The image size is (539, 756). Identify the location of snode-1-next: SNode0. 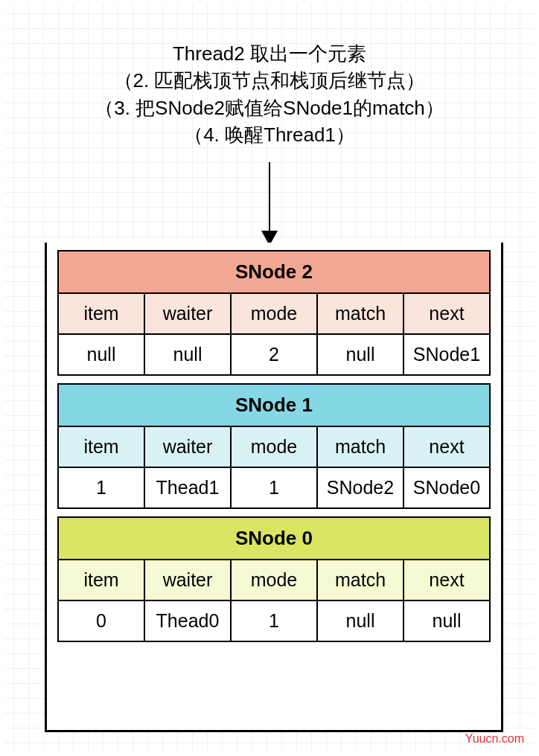
(447, 488).